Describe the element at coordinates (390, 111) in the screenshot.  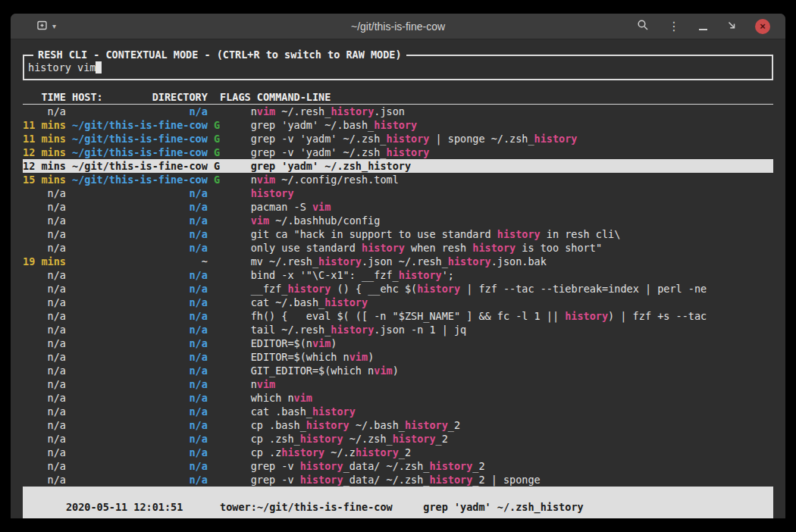
I see `cmd-text: .json` at that location.